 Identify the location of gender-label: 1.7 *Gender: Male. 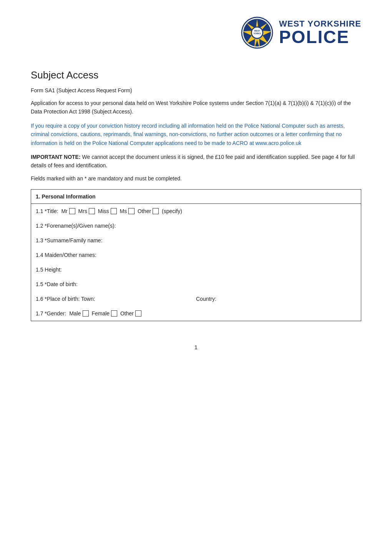
(58, 313).